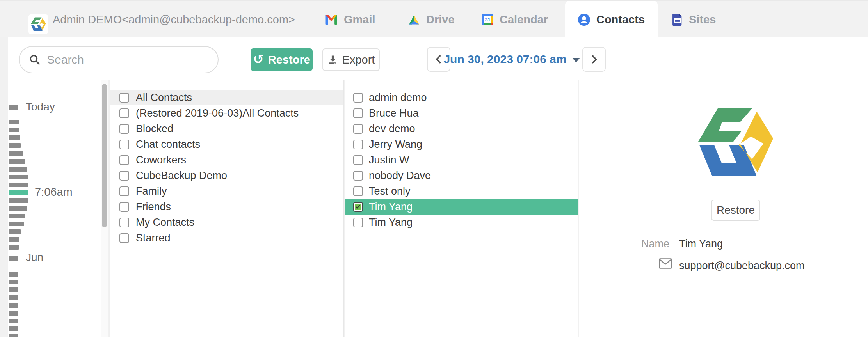 This screenshot has width=868, height=337. What do you see at coordinates (665, 264) in the screenshot?
I see `envelope-icon` at bounding box center [665, 264].